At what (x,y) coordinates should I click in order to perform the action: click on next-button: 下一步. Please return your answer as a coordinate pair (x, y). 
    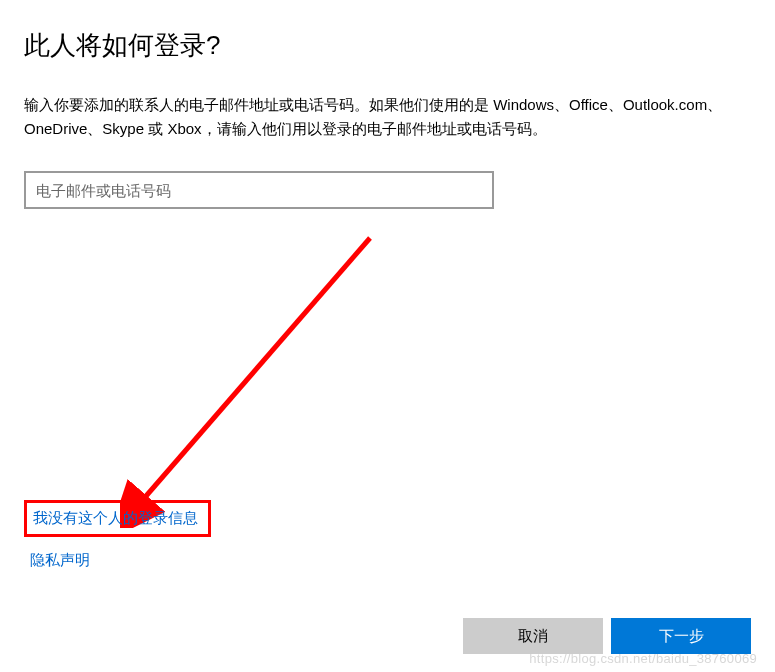
    Looking at the image, I should click on (681, 636).